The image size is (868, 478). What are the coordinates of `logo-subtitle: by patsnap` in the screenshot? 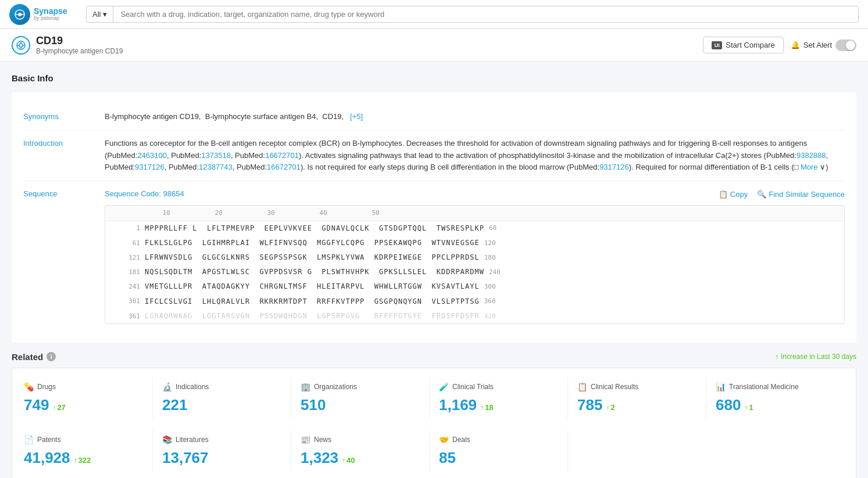 It's located at (51, 19).